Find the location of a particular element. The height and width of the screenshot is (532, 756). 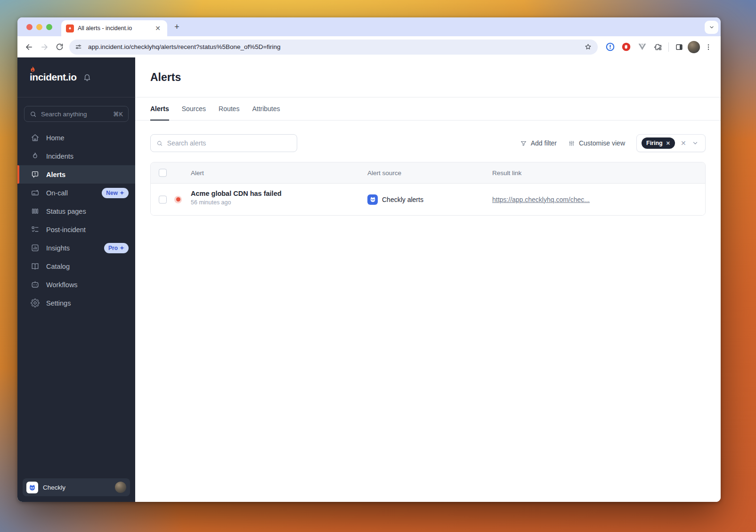

column-header-result-link: Result link is located at coordinates (507, 173).